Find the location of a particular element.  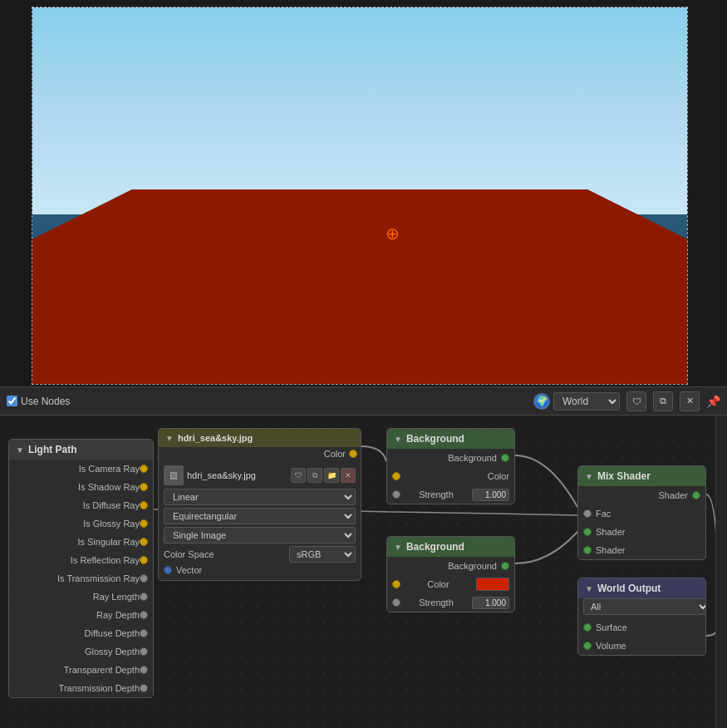

bg-bottom-color-input is located at coordinates (396, 584).